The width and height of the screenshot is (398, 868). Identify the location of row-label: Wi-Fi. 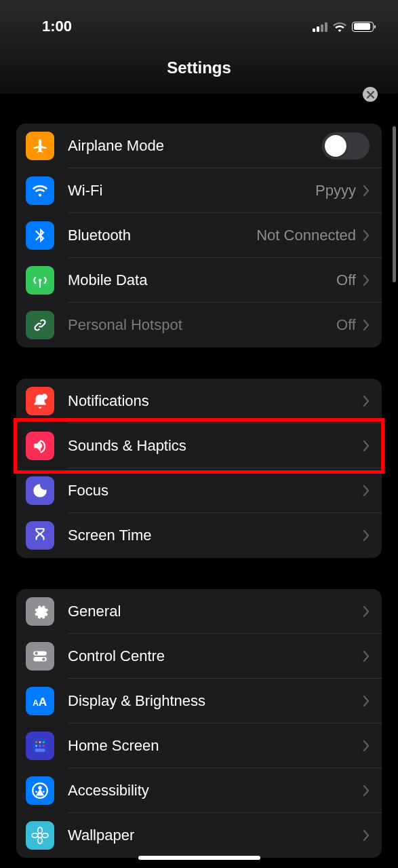
(191, 191).